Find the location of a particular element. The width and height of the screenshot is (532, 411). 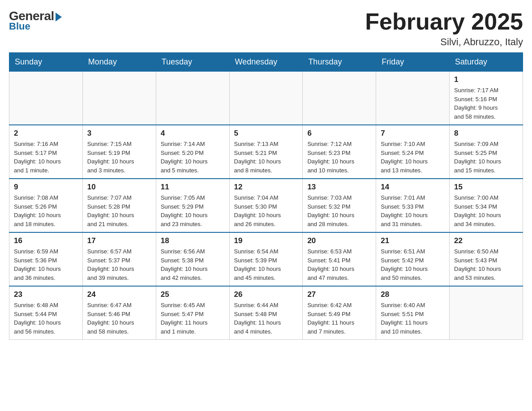

calendar-day-cell: 24Sunrise: 6:47 AMSunset: 5:46 PMDayligh… is located at coordinates (119, 313).